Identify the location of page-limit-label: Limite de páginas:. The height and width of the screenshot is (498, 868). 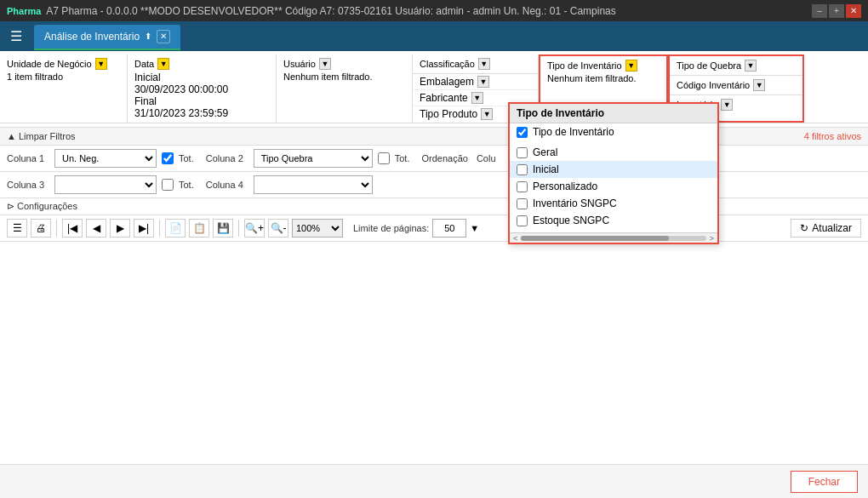
(391, 228).